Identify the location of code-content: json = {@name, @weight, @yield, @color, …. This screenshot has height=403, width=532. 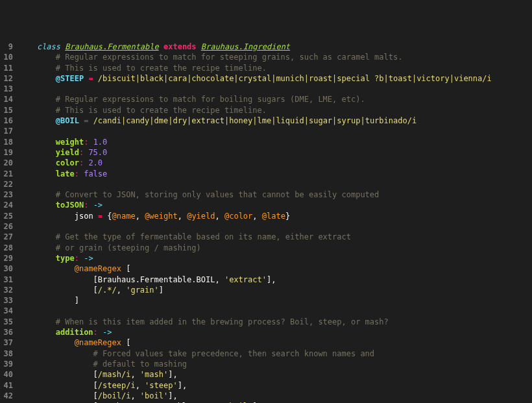
(275, 216).